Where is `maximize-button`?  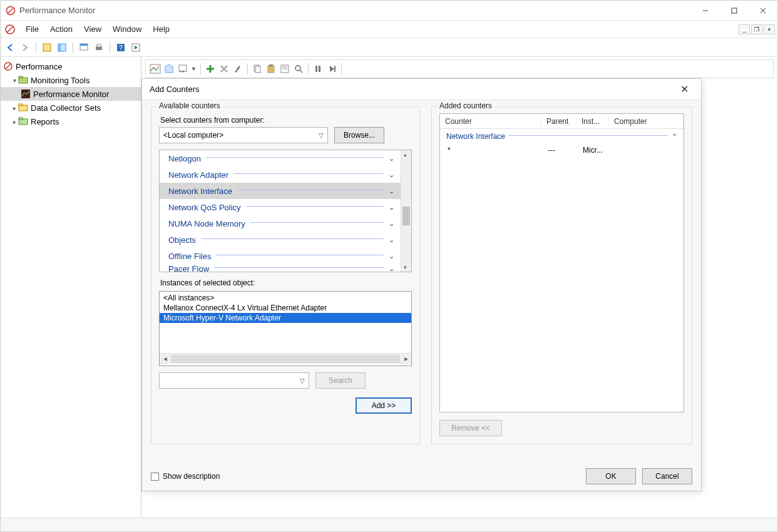
maximize-button is located at coordinates (734, 11).